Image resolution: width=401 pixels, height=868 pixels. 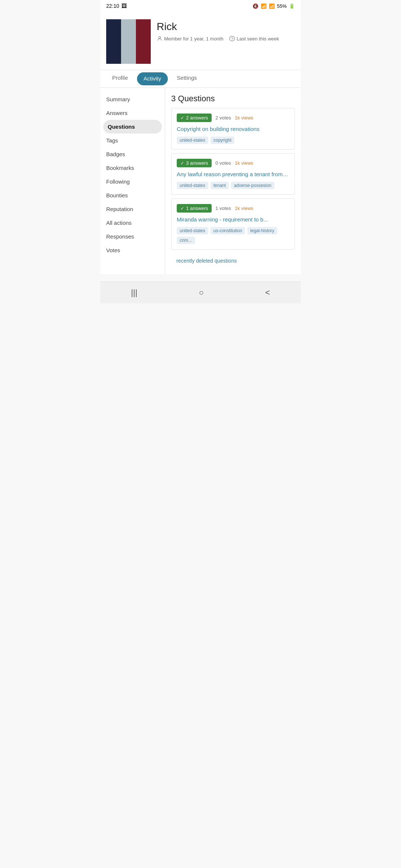 I want to click on nav-menu-button: |||, so click(x=134, y=293).